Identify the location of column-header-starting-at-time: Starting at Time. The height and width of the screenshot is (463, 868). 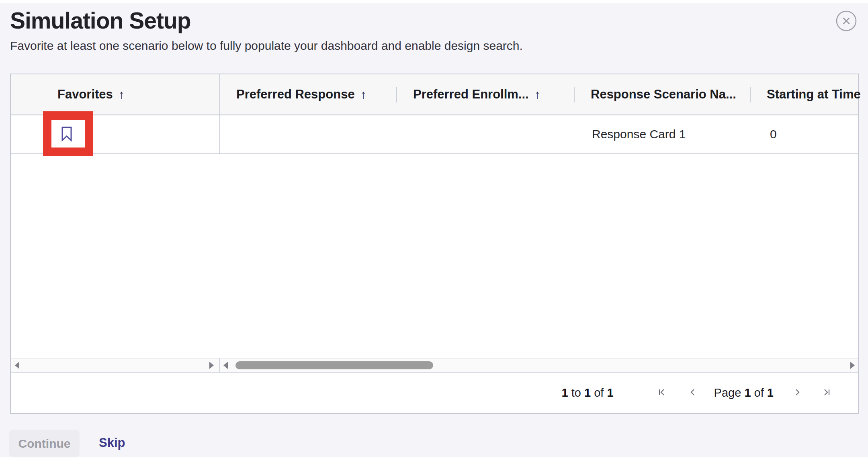
(805, 94).